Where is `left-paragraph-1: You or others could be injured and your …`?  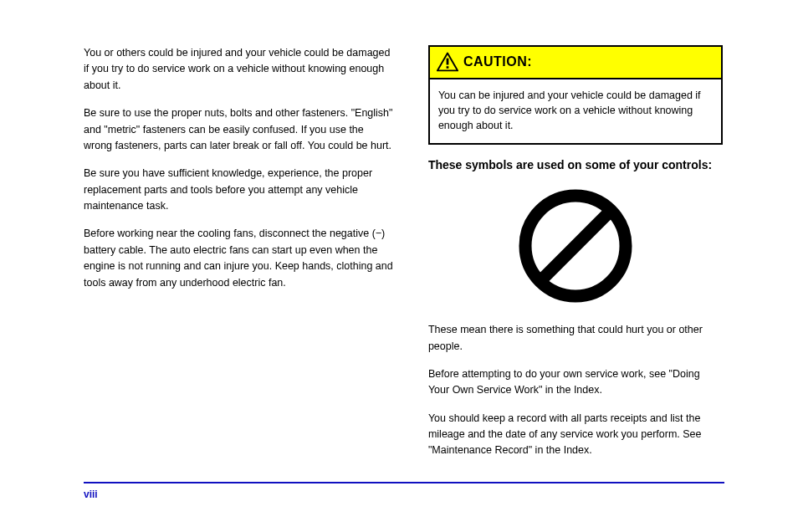
left-paragraph-1: You or others could be injured and your … is located at coordinates (239, 69).